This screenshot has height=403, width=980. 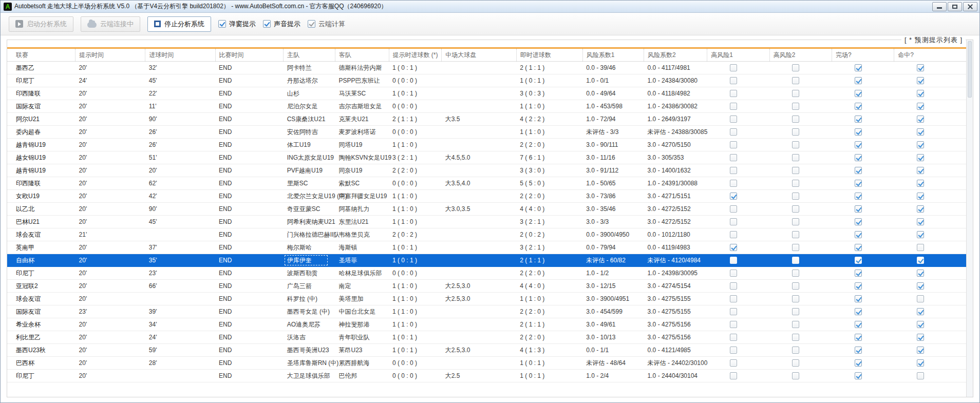 I want to click on column-header-tip-time: 提示时间, so click(x=110, y=55).